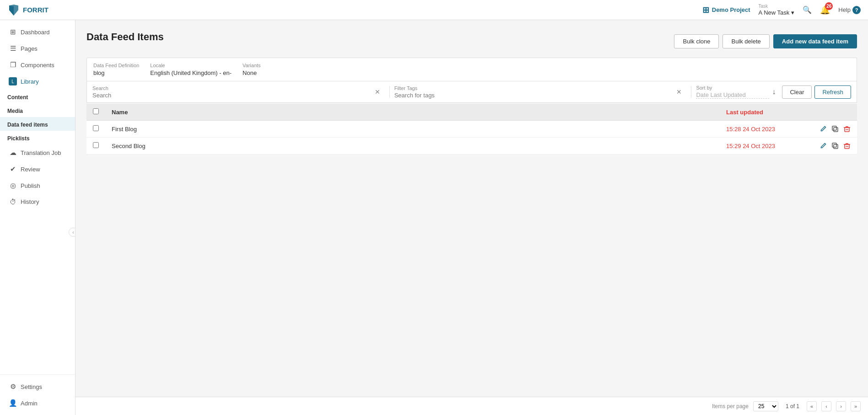 This screenshot has width=868, height=415. Describe the element at coordinates (38, 48) in the screenshot. I see `sidebar-item-pages: ☰ Pages` at that location.